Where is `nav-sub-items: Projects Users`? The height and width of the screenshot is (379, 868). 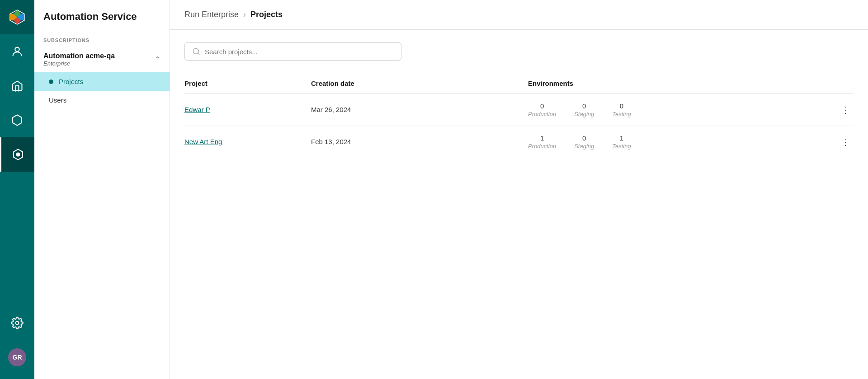
nav-sub-items: Projects Users is located at coordinates (102, 91).